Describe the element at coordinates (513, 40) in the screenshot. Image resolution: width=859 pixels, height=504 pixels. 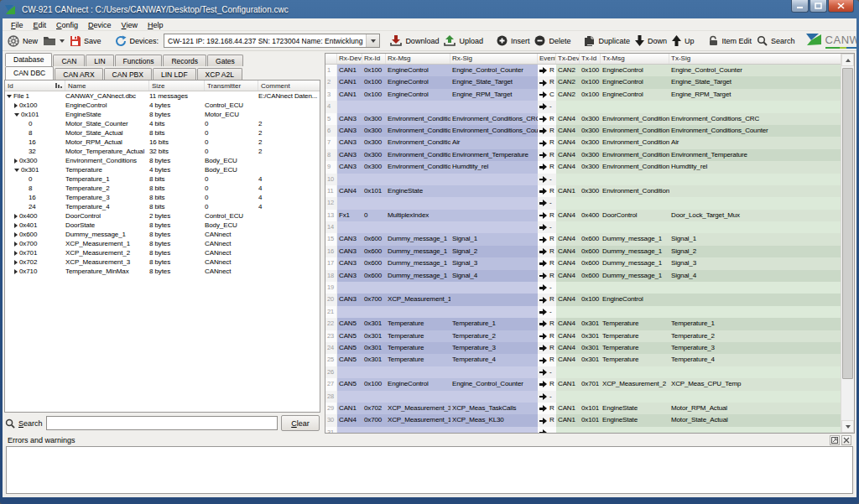
I see `insert-button: Insert` at that location.